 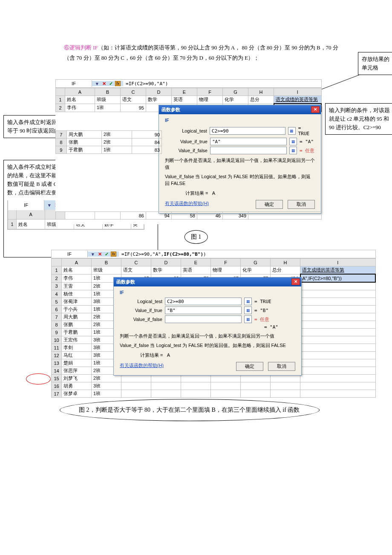 What do you see at coordinates (147, 142) in the screenshot?
I see `cell: 84` at bounding box center [147, 142].